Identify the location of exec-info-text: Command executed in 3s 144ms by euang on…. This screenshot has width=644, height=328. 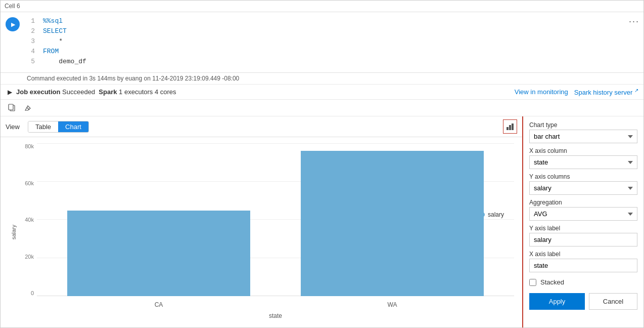
(133, 78).